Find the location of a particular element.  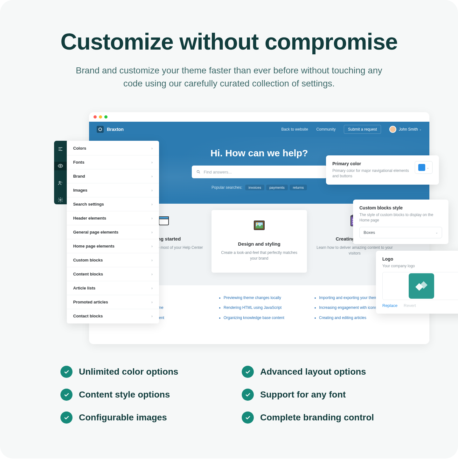

panel-item-label: Home page elements is located at coordinates (94, 246).